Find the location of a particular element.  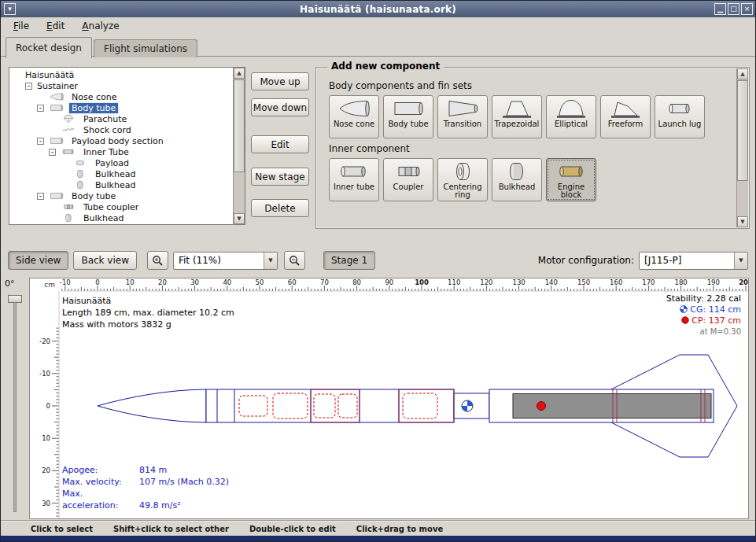

add-launch-lug-button: Launch lug is located at coordinates (680, 116).